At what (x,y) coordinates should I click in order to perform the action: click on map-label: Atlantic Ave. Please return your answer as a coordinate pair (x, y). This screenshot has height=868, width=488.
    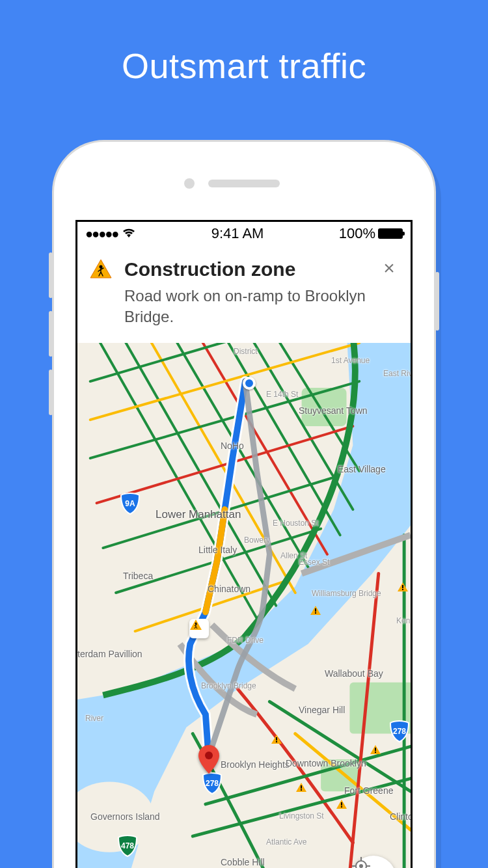
    Looking at the image, I should click on (286, 842).